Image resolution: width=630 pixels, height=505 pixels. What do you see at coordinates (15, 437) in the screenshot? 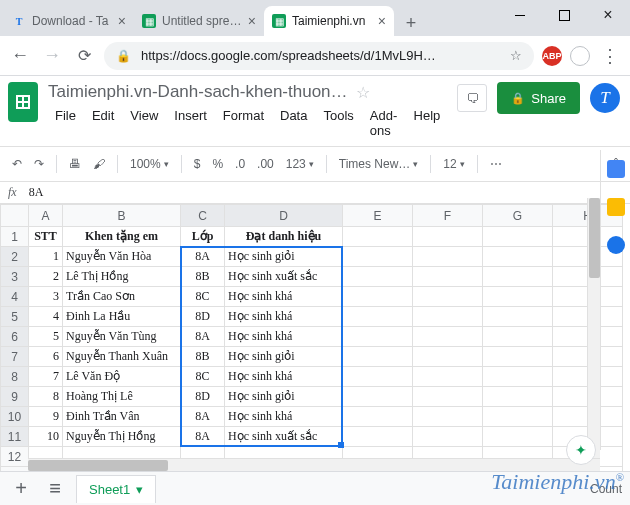
I see `row-header: 11` at bounding box center [15, 437].